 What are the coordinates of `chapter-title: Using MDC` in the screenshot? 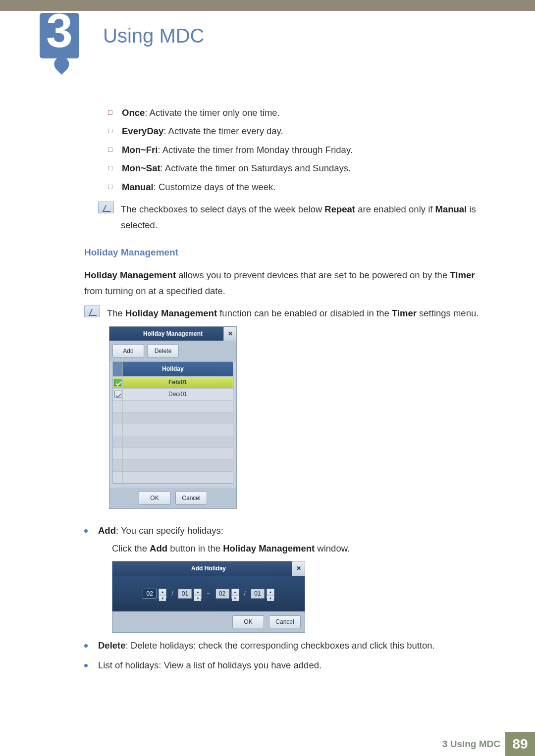 It's located at (154, 36).